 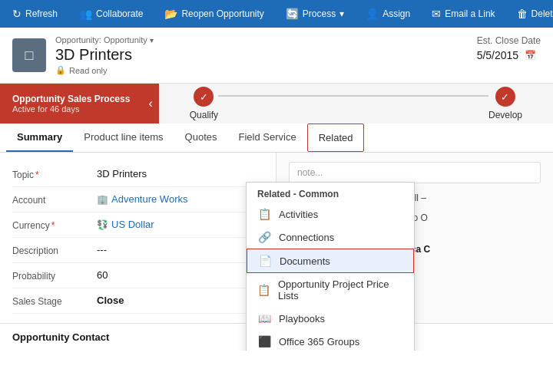 What do you see at coordinates (463, 14) in the screenshot?
I see `email-link-button: ✉ Email a Link` at bounding box center [463, 14].